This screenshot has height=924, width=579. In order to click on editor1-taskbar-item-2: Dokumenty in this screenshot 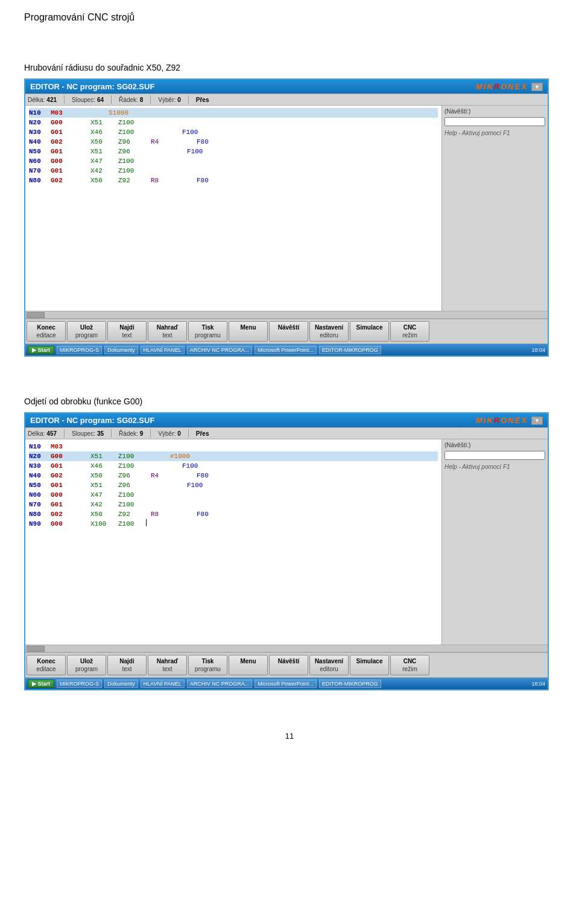, I will do `click(121, 350)`.